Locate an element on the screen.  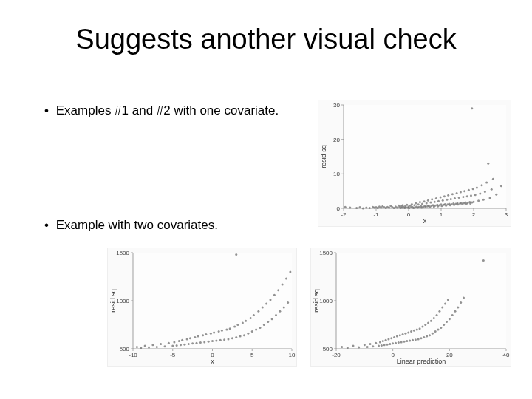
svg-text: 2 is located at coordinates (474, 214).